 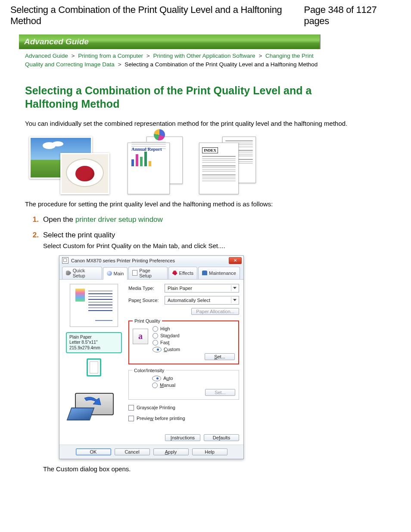 I want to click on help-button: Help, so click(x=210, y=452).